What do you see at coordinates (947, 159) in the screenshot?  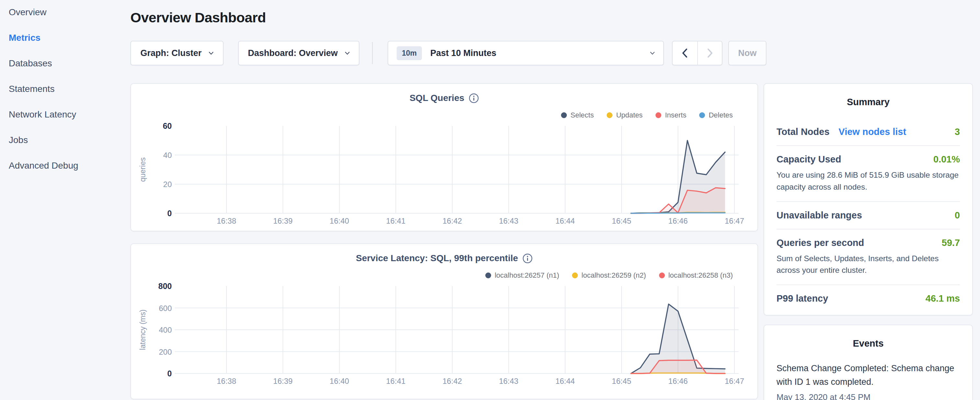 I see `summary-value: 0.01%` at bounding box center [947, 159].